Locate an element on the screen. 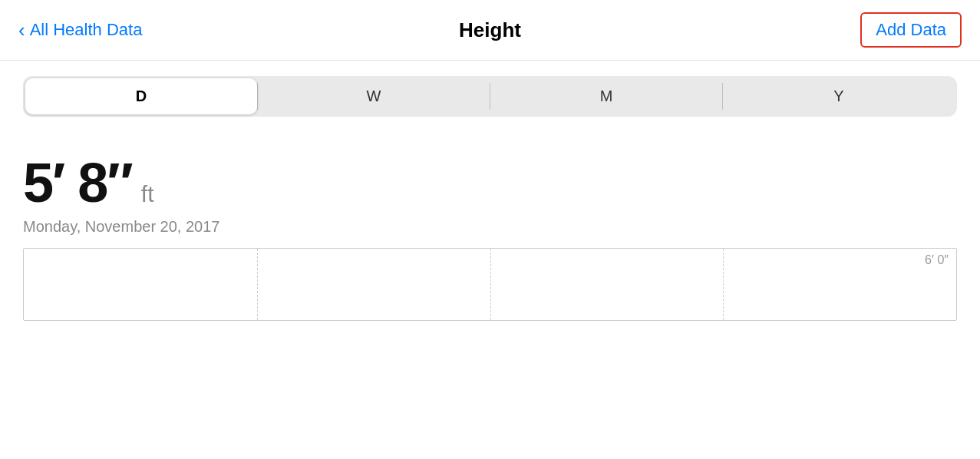 The height and width of the screenshot is (459, 980). segment-control: D W M Y is located at coordinates (490, 97).